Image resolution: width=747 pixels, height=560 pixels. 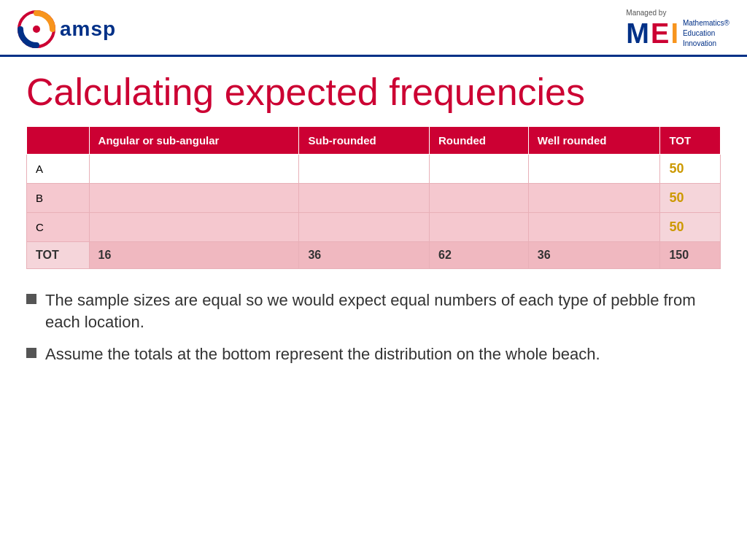 I want to click on mei-i-letter: I, so click(x=674, y=34).